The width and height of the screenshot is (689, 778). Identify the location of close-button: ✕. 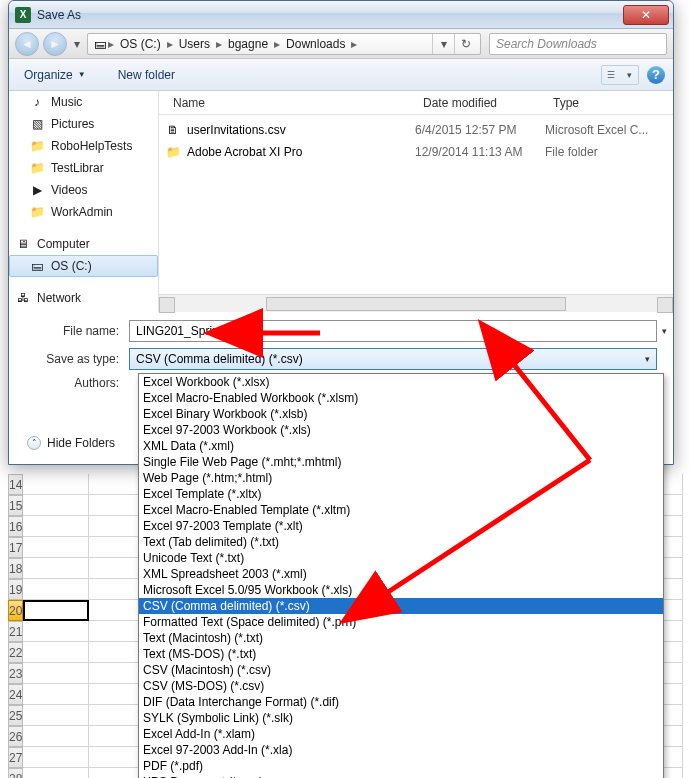
(646, 15).